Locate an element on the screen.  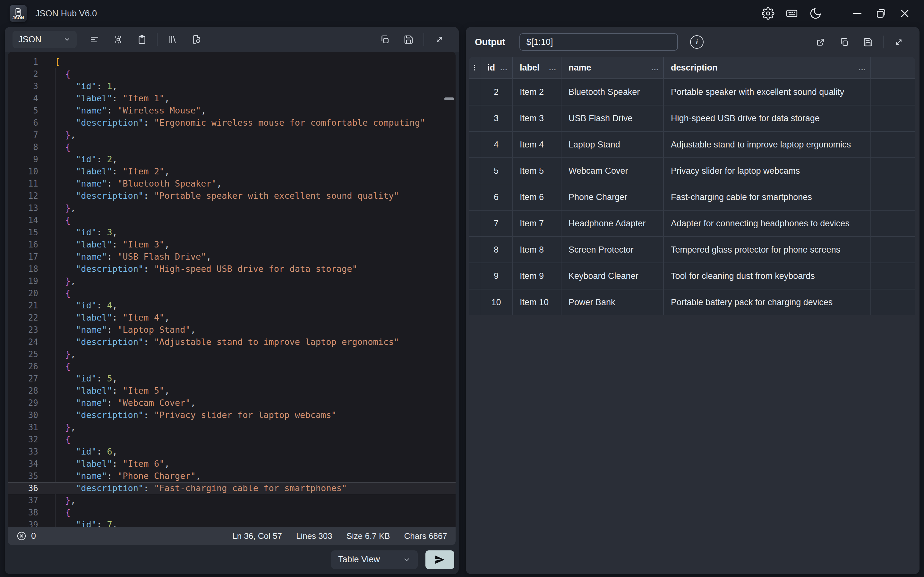
code-text: "name": "Bluetooth Speaker", is located at coordinates (134, 184).